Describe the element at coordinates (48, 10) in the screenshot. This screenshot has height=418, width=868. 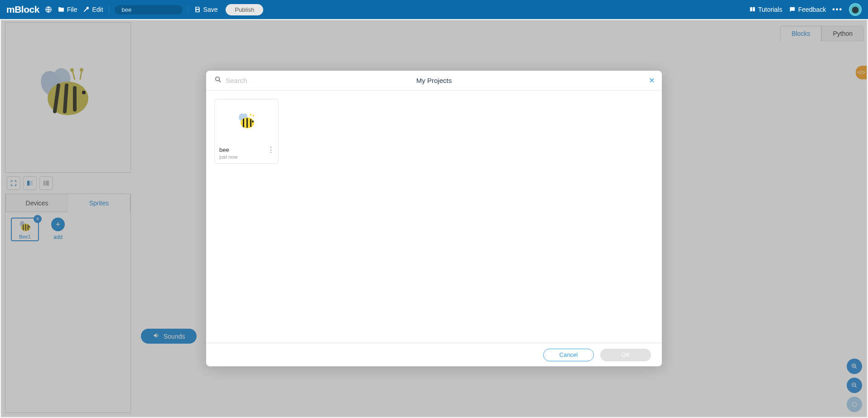
I see `language-button` at that location.